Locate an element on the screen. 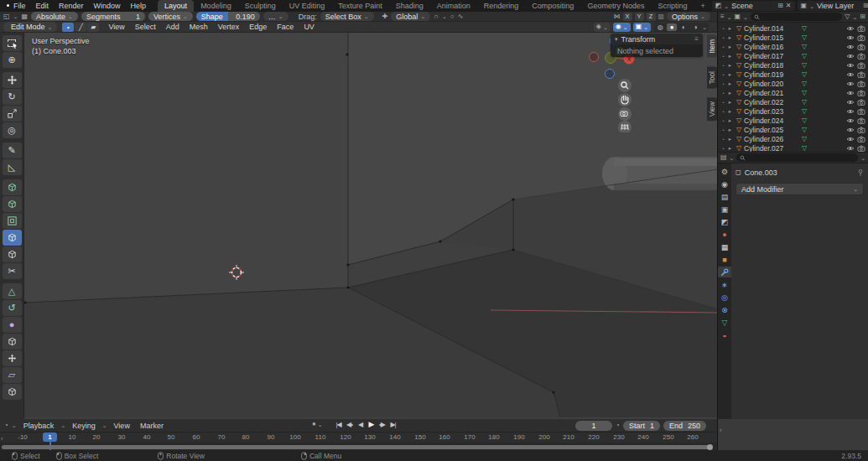 Image resolution: width=868 pixels, height=461 pixels. tab-view-layer: ▣ is located at coordinates (725, 210).